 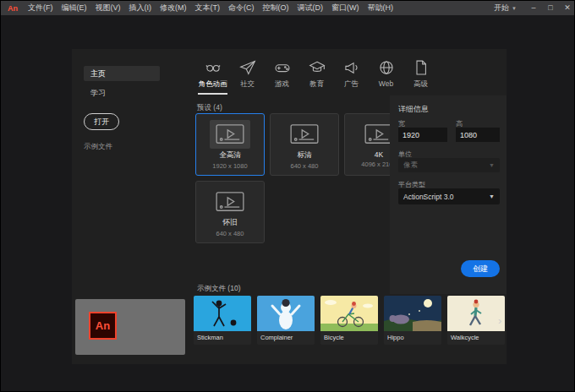 What do you see at coordinates (421, 68) in the screenshot?
I see `document-icon` at bounding box center [421, 68].